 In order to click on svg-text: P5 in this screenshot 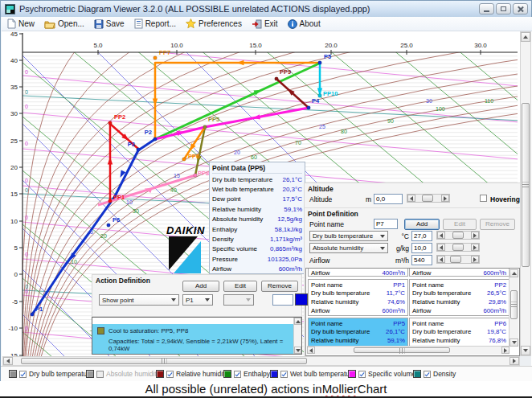, I will do `click(328, 56)`.